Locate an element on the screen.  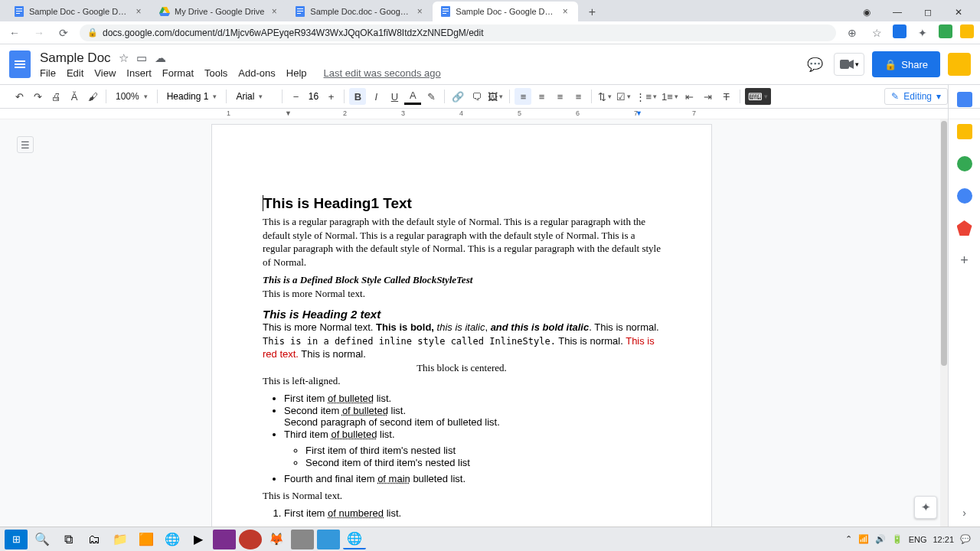
scrollbar-thumb is located at coordinates (944, 243).